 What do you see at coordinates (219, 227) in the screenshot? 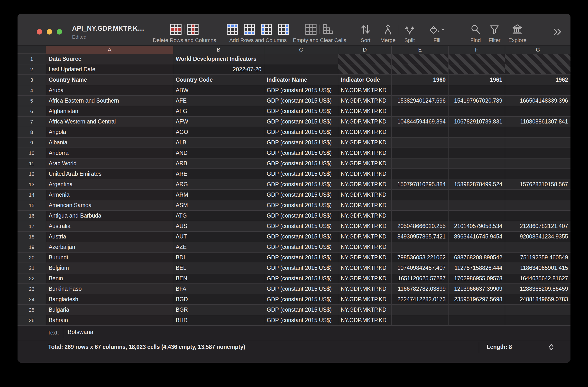
I see `cell-B17: AUS` at bounding box center [219, 227].